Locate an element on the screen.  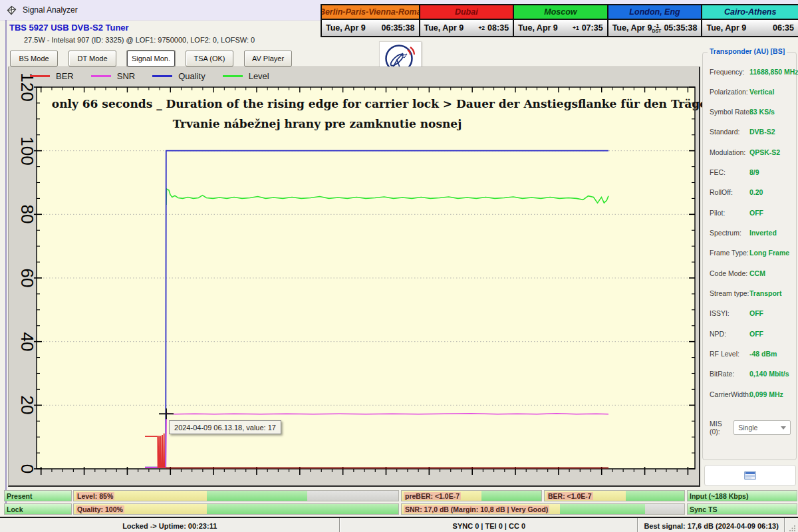
transponder-row: NPD:OFF is located at coordinates (751, 334).